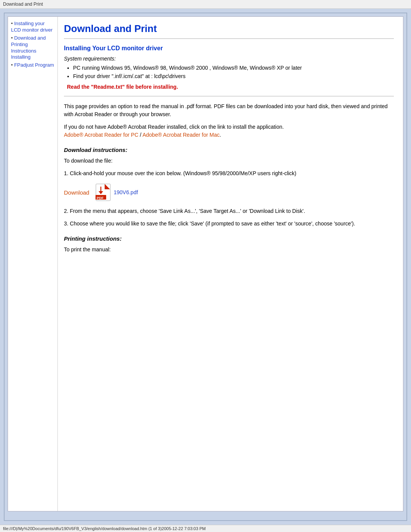  I want to click on sys-req-item-1: PC running Windows 95, Windows® 98, Wind…, so click(234, 68).